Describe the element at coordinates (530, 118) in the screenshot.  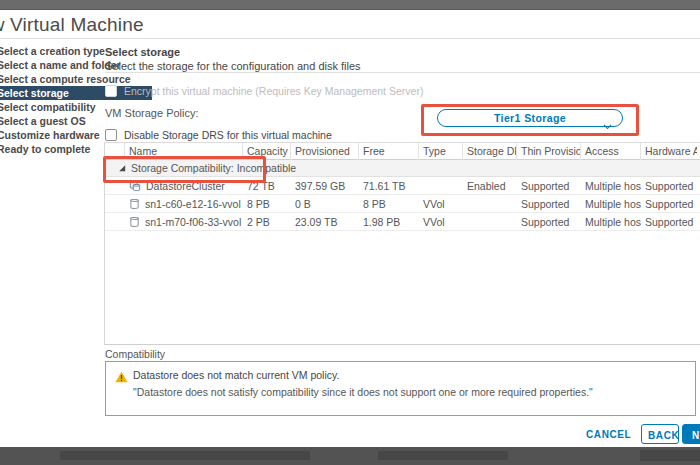
I see `vm-storage-policy-value: Tier1 Storage` at that location.